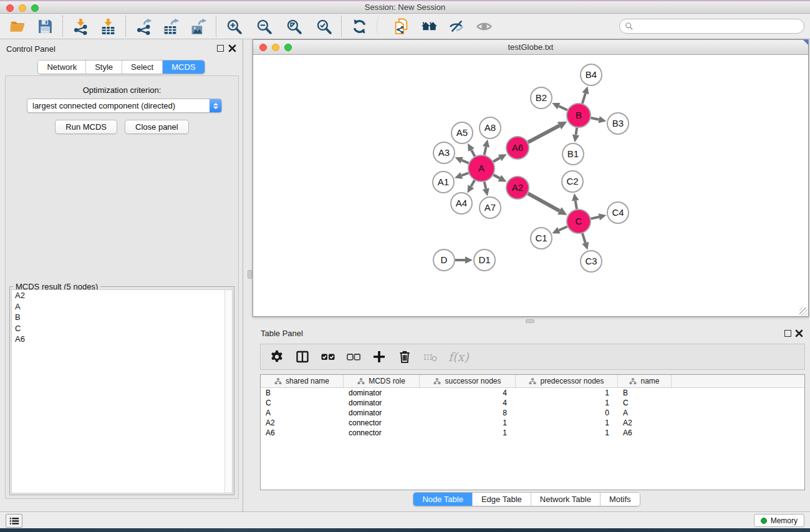 The image size is (810, 532). I want to click on import-table-button, so click(108, 26).